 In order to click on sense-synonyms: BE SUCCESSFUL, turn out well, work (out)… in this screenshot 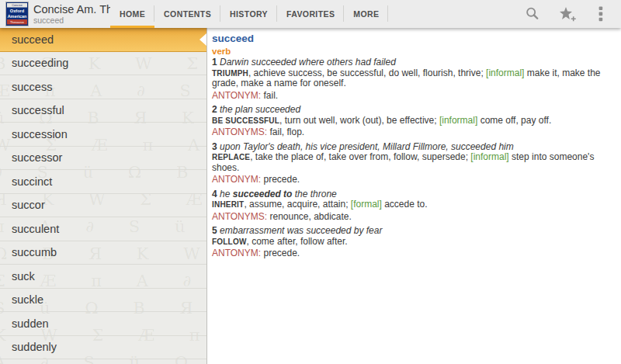, I will do `click(413, 121)`.